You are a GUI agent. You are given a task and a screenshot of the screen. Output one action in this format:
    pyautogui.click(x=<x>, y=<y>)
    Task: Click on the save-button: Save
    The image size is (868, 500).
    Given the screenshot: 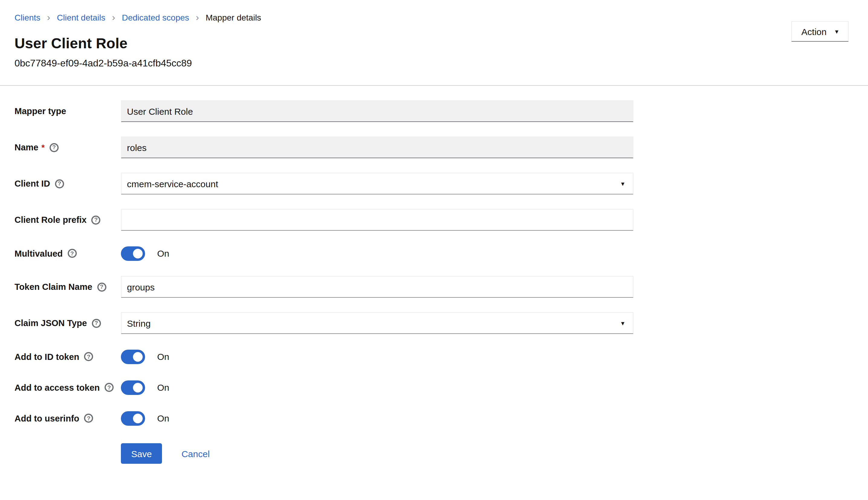 What is the action you would take?
    pyautogui.click(x=142, y=453)
    